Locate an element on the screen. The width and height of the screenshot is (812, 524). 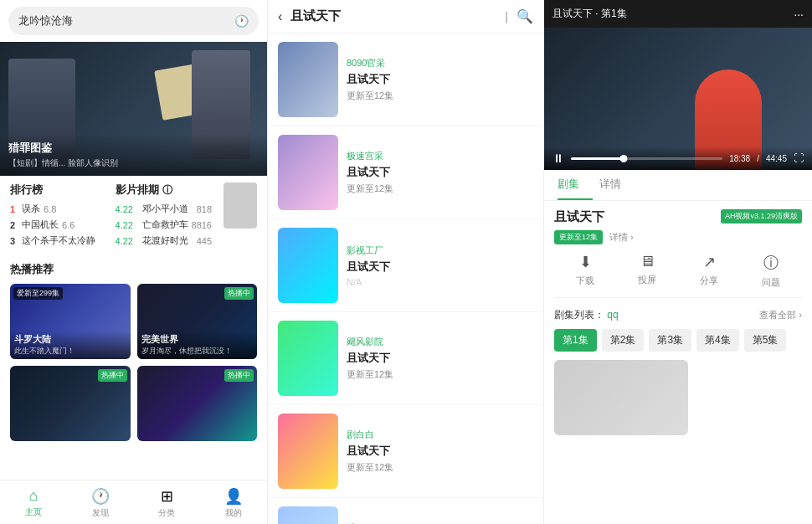
hot-item-2: 热播中 完美世界 岁月淘尽，休想把我沉没！ is located at coordinates (198, 321).